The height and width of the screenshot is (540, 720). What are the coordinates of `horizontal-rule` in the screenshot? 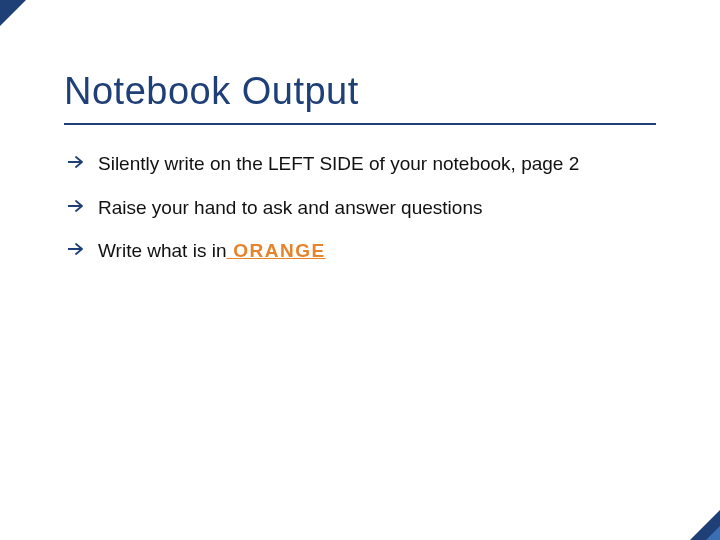 It's located at (360, 124).